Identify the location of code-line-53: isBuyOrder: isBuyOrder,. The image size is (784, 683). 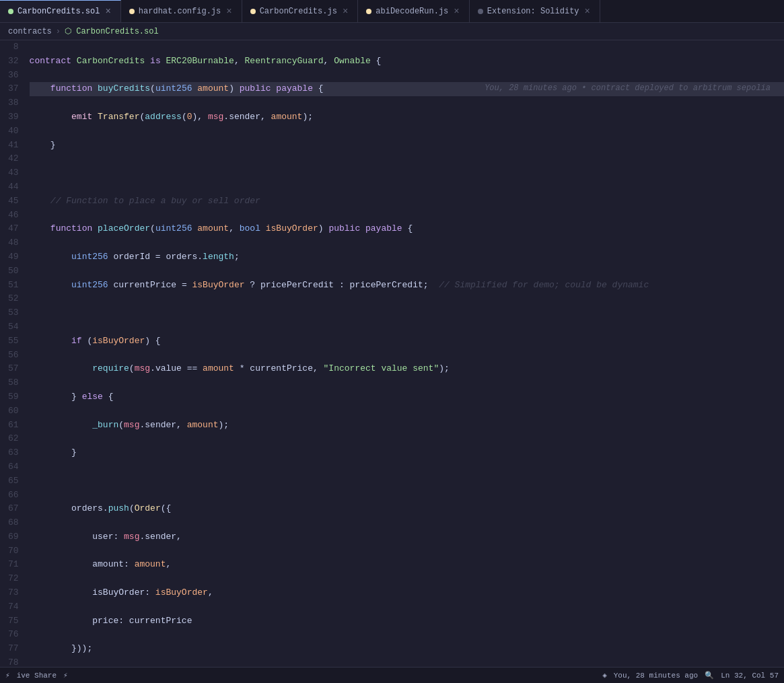
(406, 594).